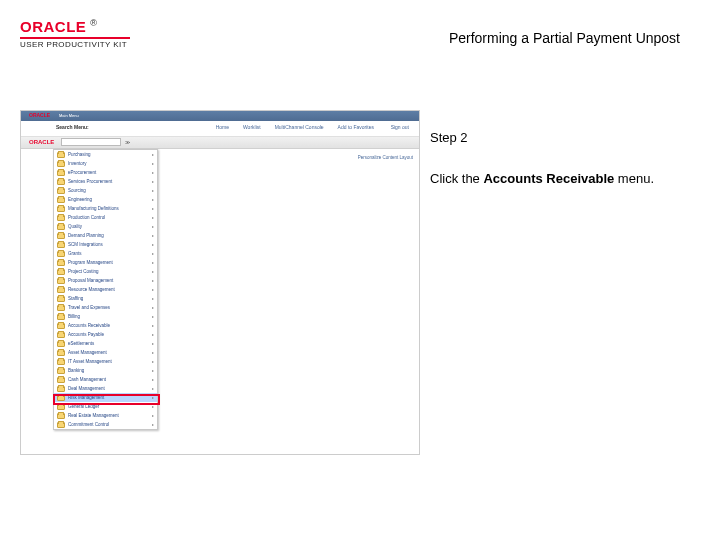 The height and width of the screenshot is (540, 720). What do you see at coordinates (295, 127) in the screenshot?
I see `nav-links: Home Worklist MultiChannel Console Add t…` at bounding box center [295, 127].